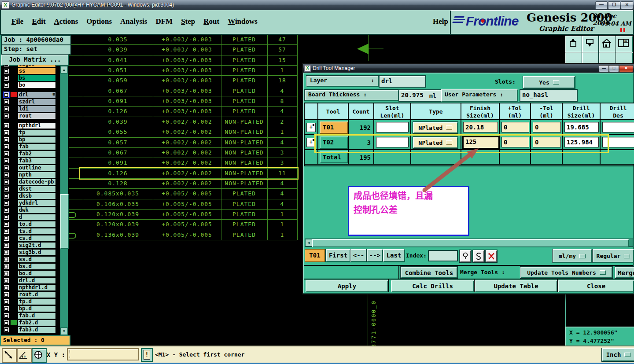 This screenshot has width=634, height=364. I want to click on layer-scrollbar: ▲ ▼, so click(64, 201).